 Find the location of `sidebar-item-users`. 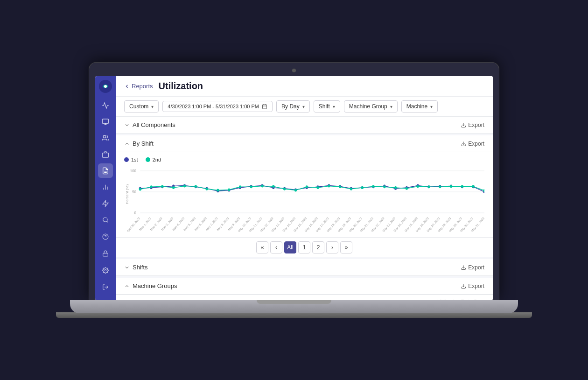

sidebar-item-users is located at coordinates (105, 138).